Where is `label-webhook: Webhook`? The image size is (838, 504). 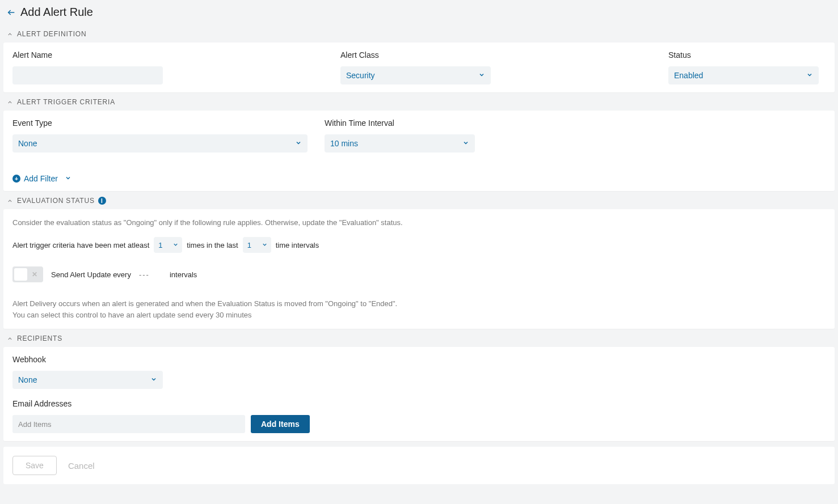 label-webhook: Webhook is located at coordinates (419, 359).